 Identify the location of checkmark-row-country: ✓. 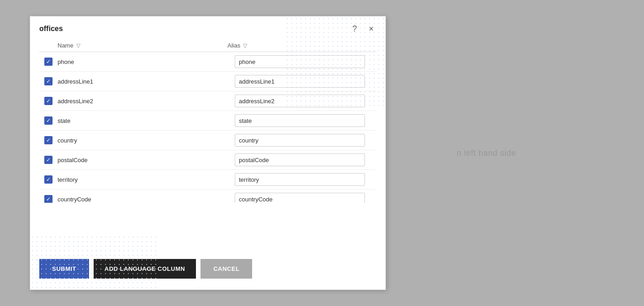
(48, 140).